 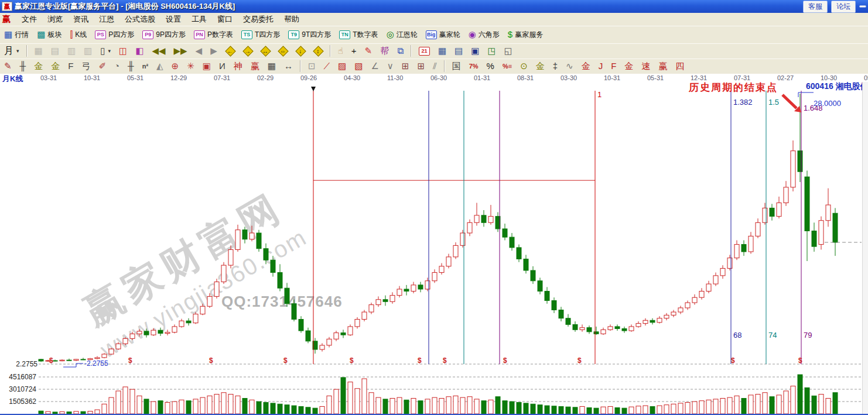 What do you see at coordinates (865, 248) in the screenshot?
I see `right-scroll-strip` at bounding box center [865, 248].